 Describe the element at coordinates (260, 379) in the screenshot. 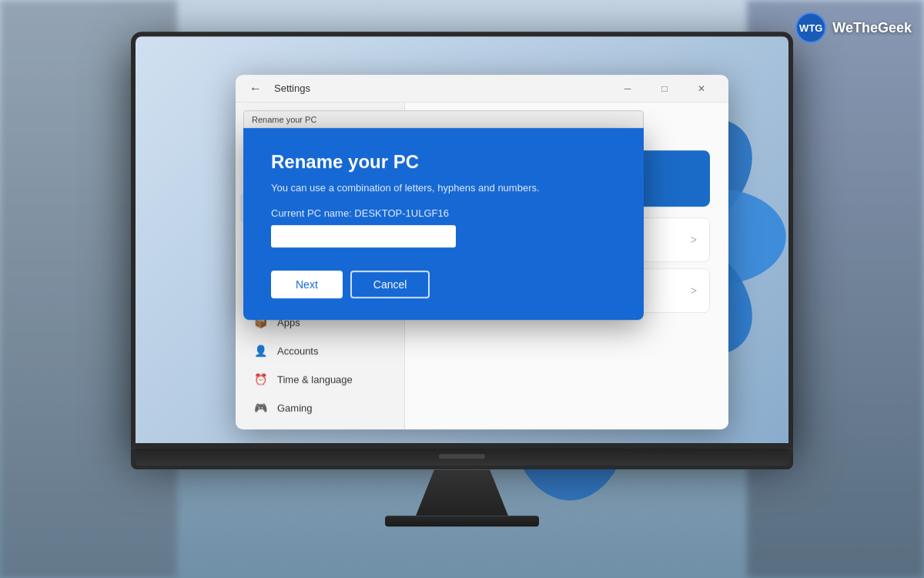

I see `time-icon: ⏰` at that location.